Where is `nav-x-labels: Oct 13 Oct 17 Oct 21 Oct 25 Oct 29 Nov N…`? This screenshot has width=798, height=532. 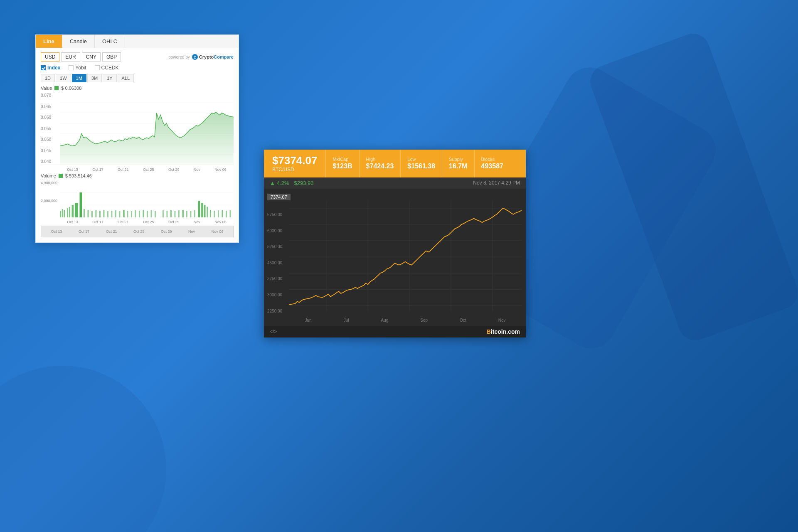
nav-x-labels: Oct 13 Oct 17 Oct 21 Oct 25 Oct 29 Nov N… is located at coordinates (137, 232).